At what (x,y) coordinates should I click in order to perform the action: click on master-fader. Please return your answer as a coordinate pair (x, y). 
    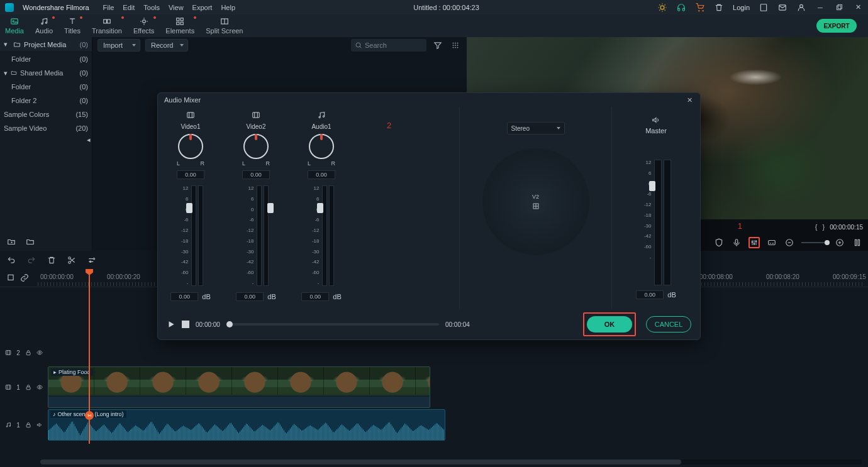
    Looking at the image, I should click on (663, 223).